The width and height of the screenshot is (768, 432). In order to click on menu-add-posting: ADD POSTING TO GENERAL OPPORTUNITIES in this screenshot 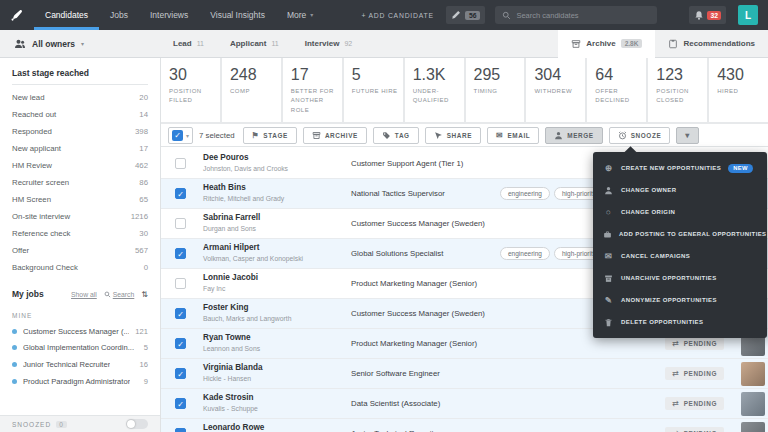, I will do `click(680, 234)`.